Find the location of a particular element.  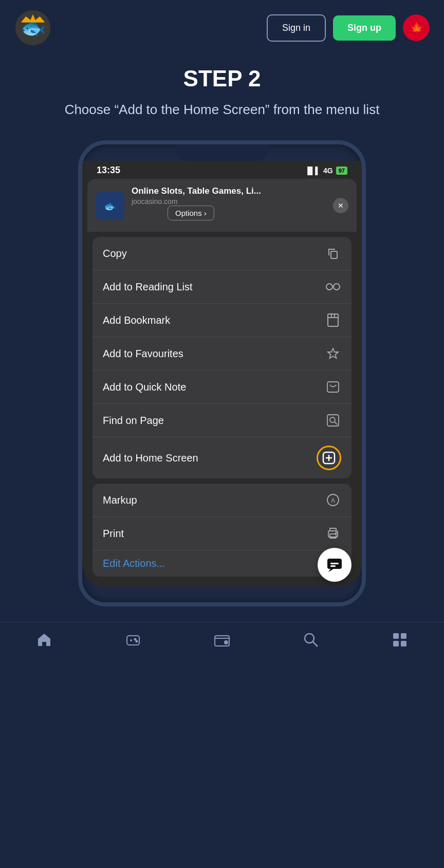

nav-more is located at coordinates (400, 640).